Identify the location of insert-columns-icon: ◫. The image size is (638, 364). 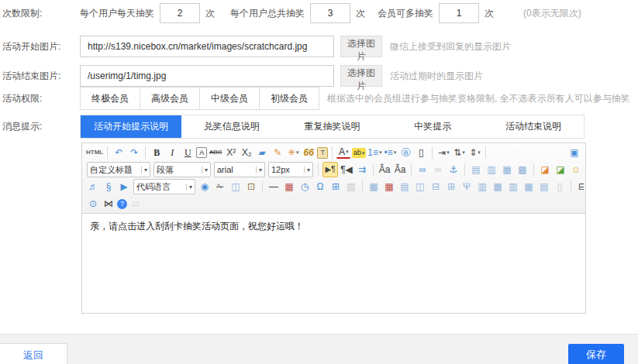
(236, 187).